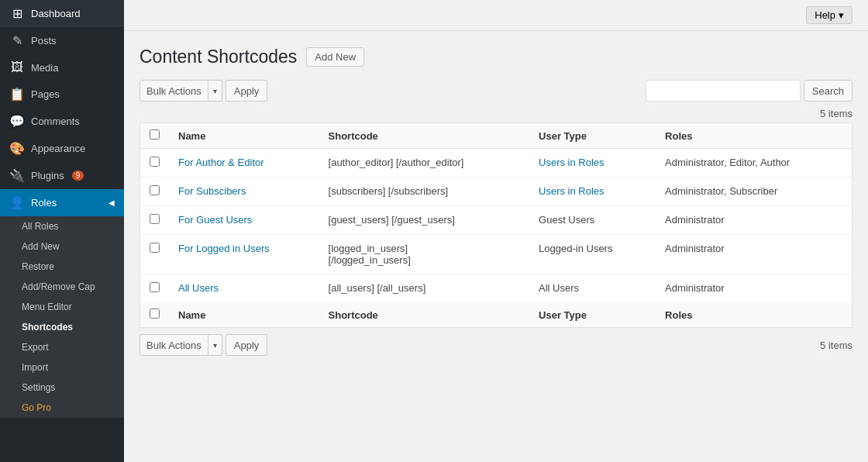 Image resolution: width=868 pixels, height=462 pixels. Describe the element at coordinates (203, 345) in the screenshot. I see `bulk-actions-group-bottom: Bulk Actions ▾ Apply` at that location.